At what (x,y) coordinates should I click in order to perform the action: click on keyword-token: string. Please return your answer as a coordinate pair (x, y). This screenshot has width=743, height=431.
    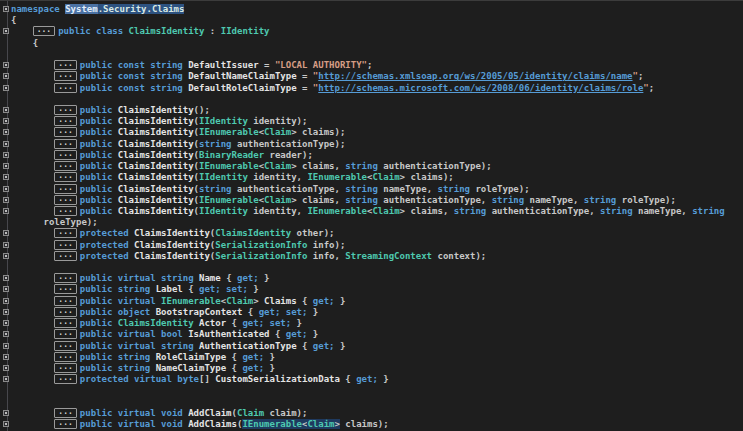
    Looking at the image, I should click on (454, 189).